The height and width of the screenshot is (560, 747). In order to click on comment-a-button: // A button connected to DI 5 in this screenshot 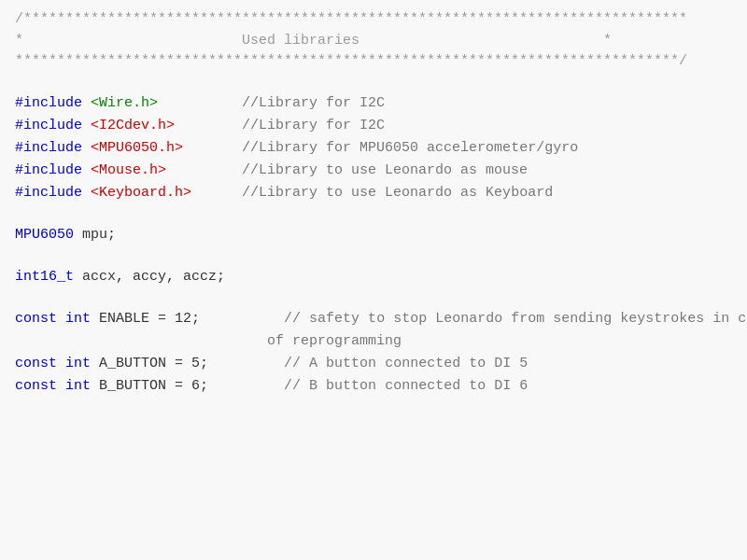, I will do `click(405, 364)`.